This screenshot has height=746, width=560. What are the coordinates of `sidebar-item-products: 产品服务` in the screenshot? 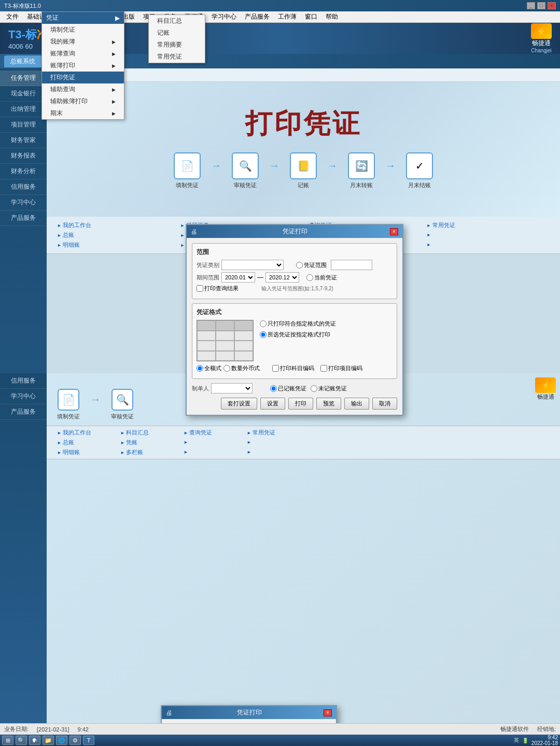 It's located at (23, 218).